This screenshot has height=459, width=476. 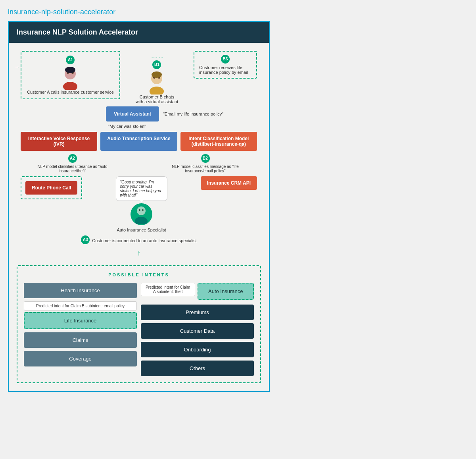 What do you see at coordinates (80, 306) in the screenshot?
I see `predicted-b-tooltip: Predicted intent for Claim B subintent: …` at bounding box center [80, 306].